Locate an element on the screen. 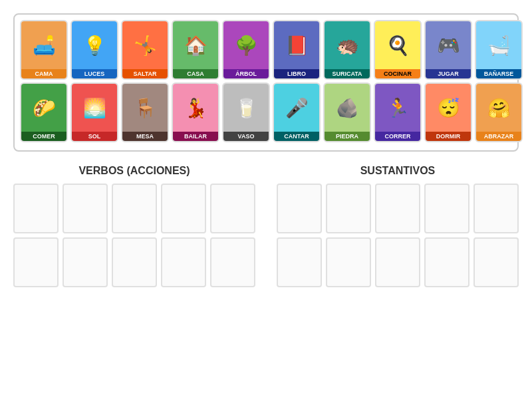 Image resolution: width=532 pixels, height=399 pixels. card-banarse: 🛁BAÑARSE is located at coordinates (499, 50).